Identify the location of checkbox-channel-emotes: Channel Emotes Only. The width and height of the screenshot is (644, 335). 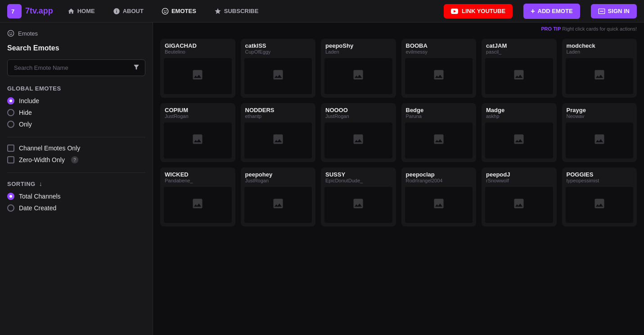
(77, 148).